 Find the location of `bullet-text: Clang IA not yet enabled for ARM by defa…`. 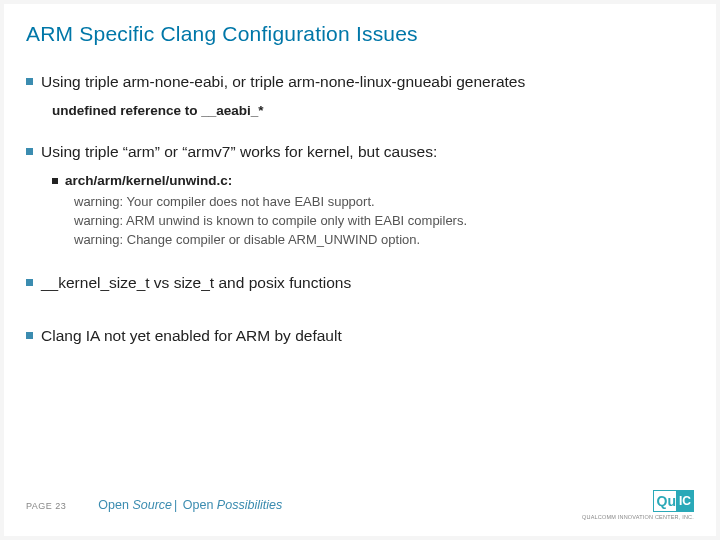

bullet-text: Clang IA not yet enabled for ARM by defa… is located at coordinates (192, 336).